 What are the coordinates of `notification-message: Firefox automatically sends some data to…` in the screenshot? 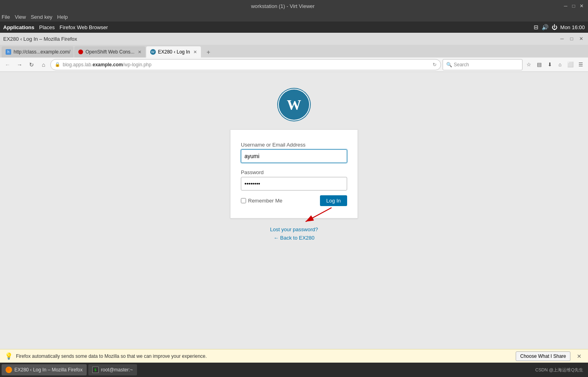 It's located at (111, 356).